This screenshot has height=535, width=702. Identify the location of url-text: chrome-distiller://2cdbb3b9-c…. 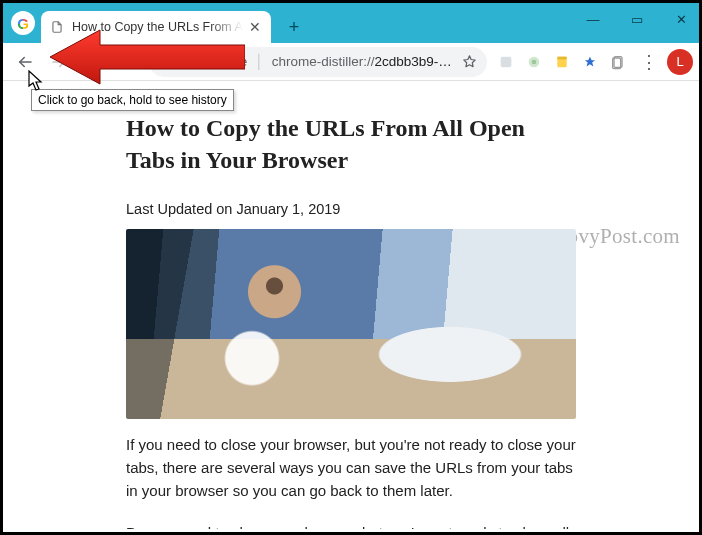
(363, 62).